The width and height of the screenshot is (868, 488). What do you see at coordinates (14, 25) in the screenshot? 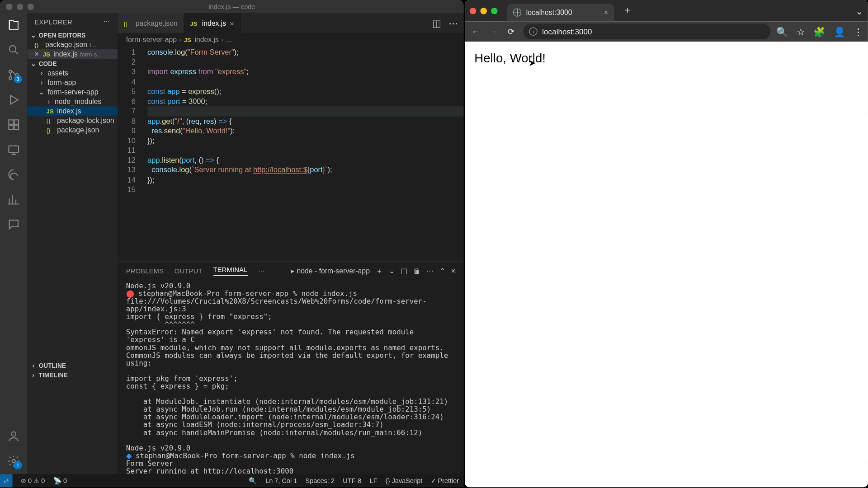
I see `explorer-icon` at bounding box center [14, 25].